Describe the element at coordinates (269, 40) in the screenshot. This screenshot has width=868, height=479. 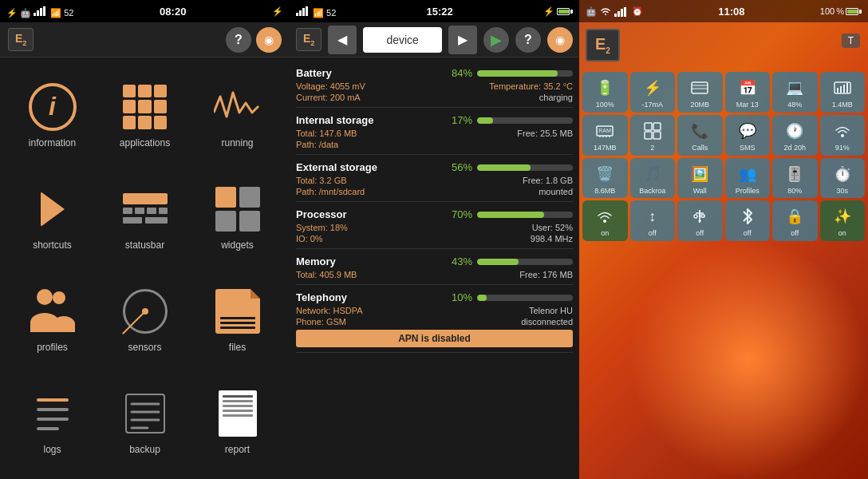
I see `settings-button-left: ◉` at that location.